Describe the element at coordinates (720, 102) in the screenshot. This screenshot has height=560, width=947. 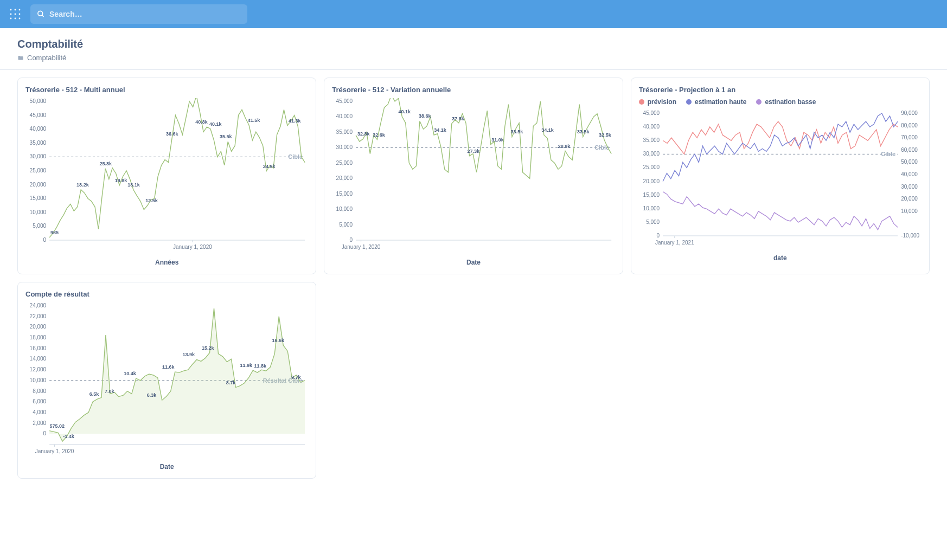
I see `legend-label: estimation haute` at that location.